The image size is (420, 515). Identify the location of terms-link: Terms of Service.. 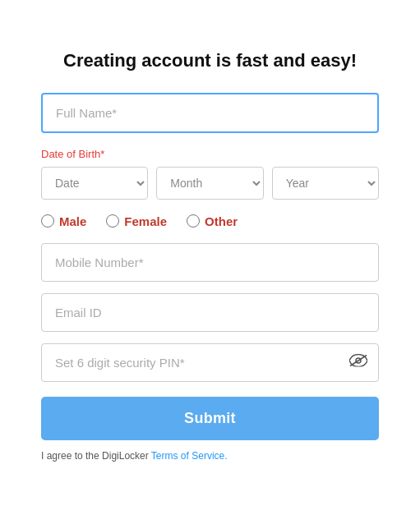
(189, 456).